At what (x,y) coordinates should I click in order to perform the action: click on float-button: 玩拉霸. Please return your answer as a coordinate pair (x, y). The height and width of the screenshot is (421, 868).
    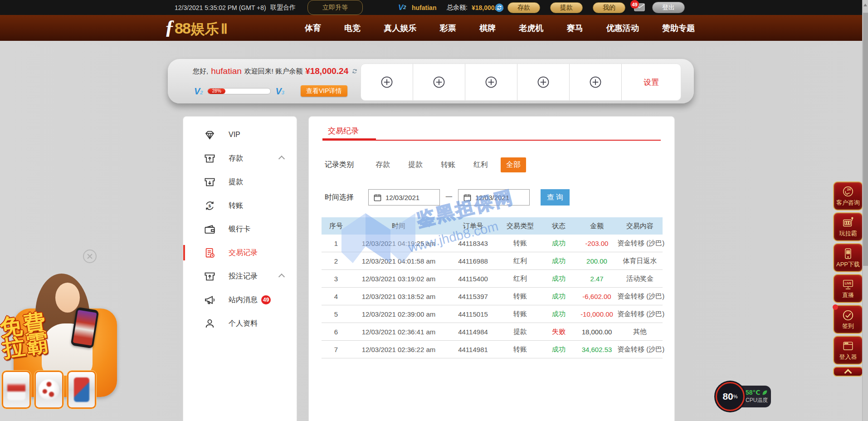
    Looking at the image, I should click on (848, 227).